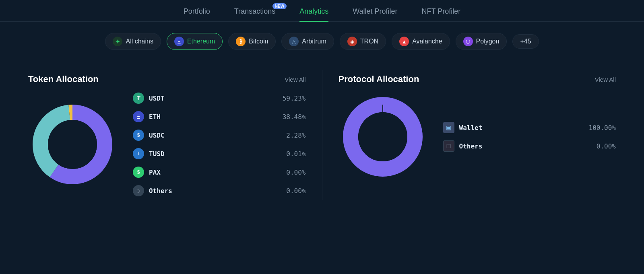 The image size is (644, 274). Describe the element at coordinates (530, 128) in the screenshot. I see `legend-wallet: ▣ Wallet 100.00%` at that location.